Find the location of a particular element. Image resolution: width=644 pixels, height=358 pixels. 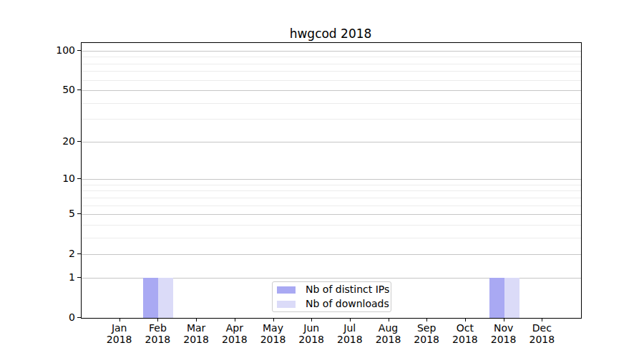

x-tick-month: Dec is located at coordinates (542, 328).